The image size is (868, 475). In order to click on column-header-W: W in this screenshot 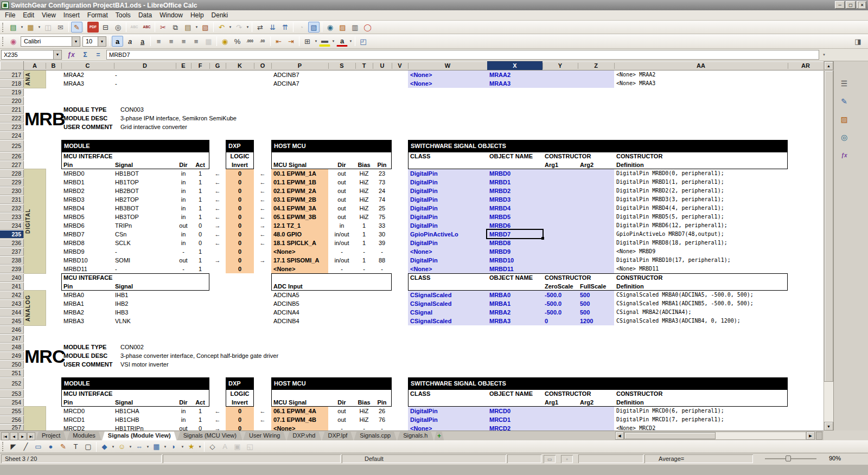, I will do `click(448, 66)`.